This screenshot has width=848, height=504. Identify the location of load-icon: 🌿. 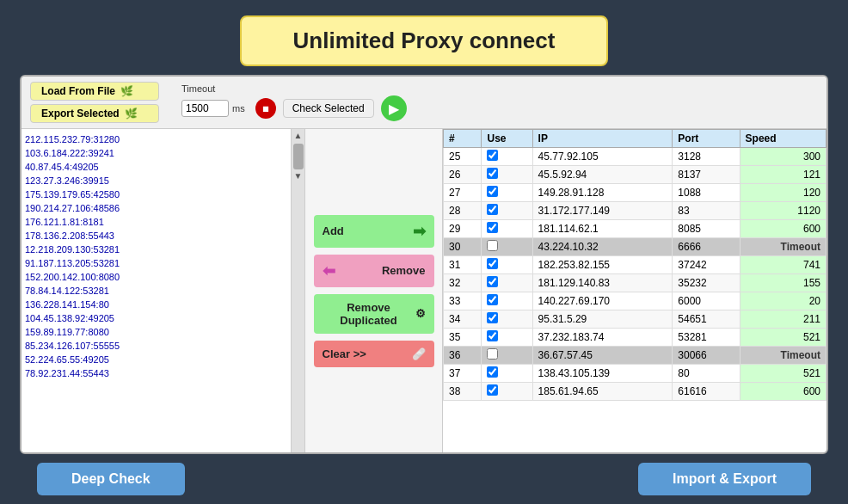
(127, 91).